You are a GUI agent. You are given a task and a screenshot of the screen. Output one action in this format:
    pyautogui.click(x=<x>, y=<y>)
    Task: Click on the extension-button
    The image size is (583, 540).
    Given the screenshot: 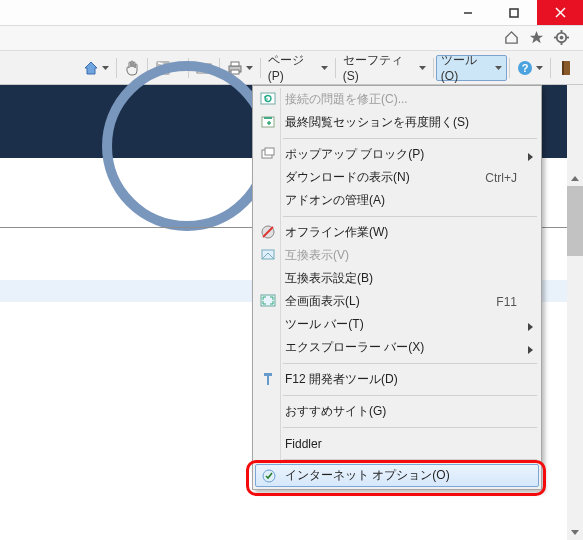 What is the action you would take?
    pyautogui.click(x=566, y=68)
    